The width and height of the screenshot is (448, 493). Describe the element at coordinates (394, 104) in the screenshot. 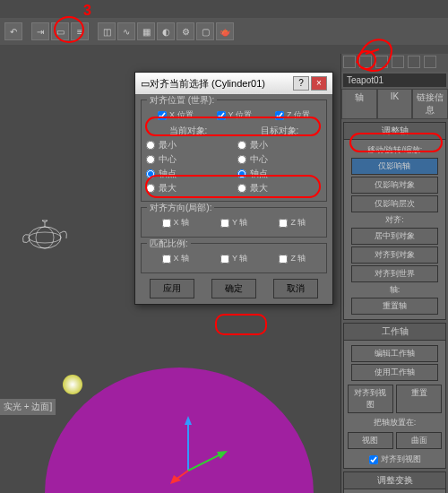

I see `hierarchy-sub-tabs: 轴 IK 链接信息` at that location.